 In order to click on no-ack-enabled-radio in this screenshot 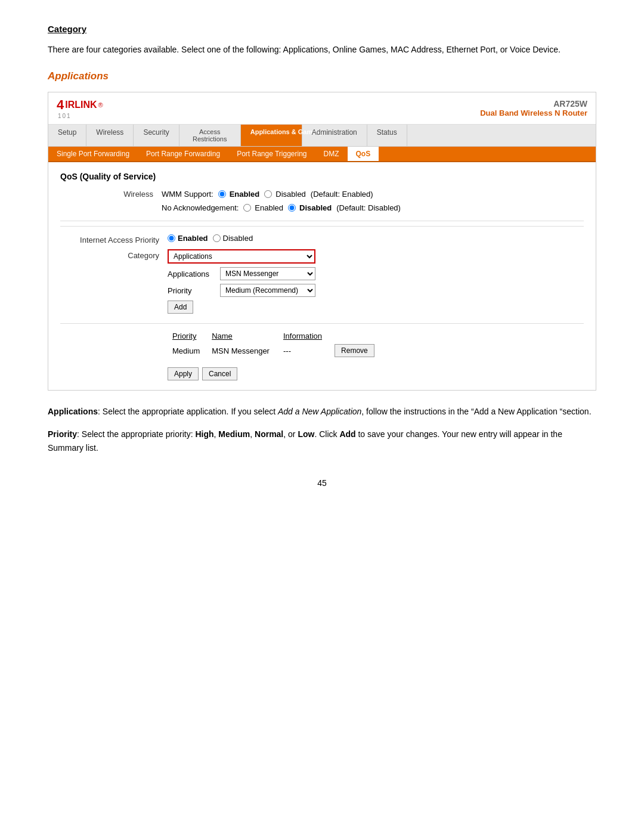, I will do `click(247, 208)`.